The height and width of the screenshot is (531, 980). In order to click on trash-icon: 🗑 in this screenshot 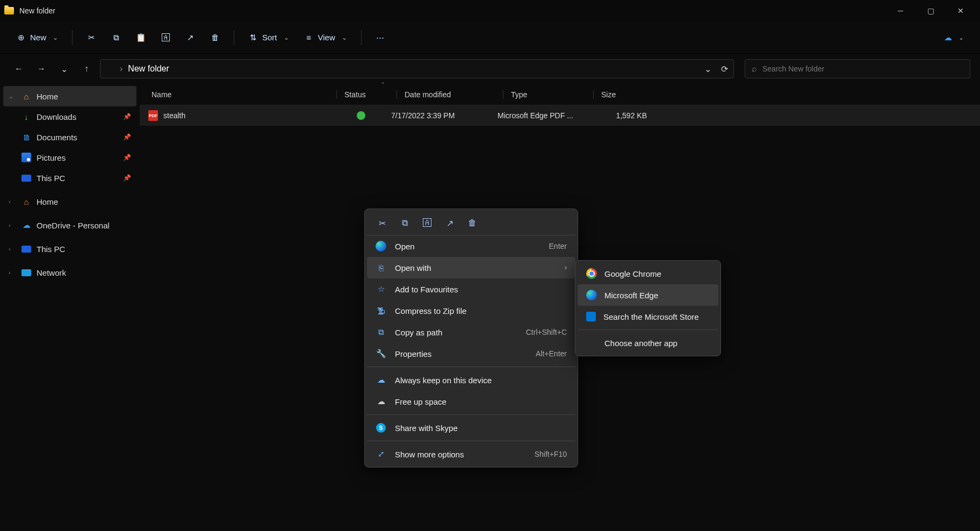, I will do `click(215, 38)`.